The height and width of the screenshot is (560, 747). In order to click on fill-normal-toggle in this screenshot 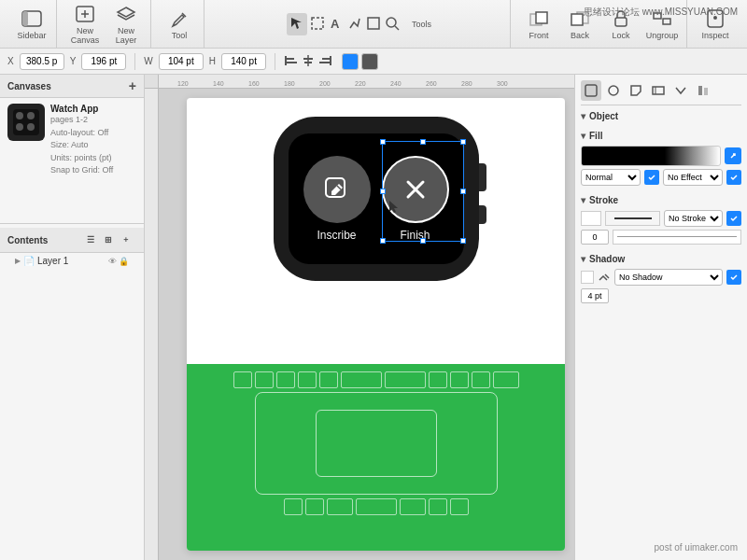, I will do `click(652, 177)`.